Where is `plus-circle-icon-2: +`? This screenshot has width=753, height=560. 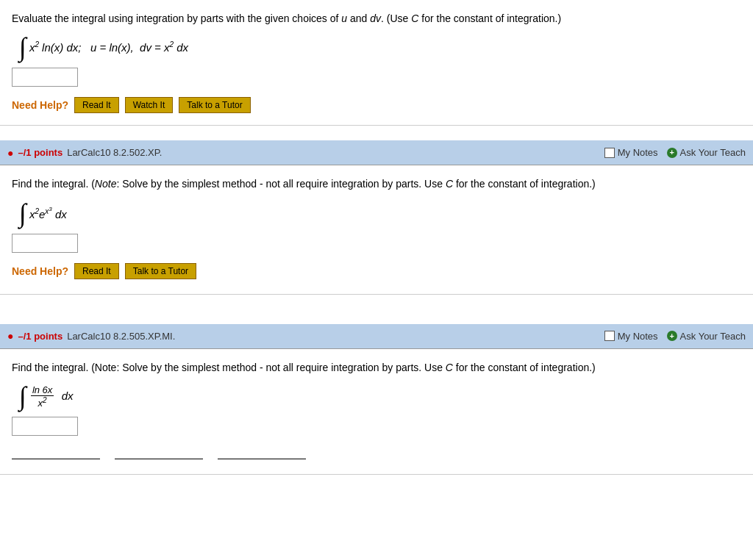
plus-circle-icon-2: + is located at coordinates (672, 153).